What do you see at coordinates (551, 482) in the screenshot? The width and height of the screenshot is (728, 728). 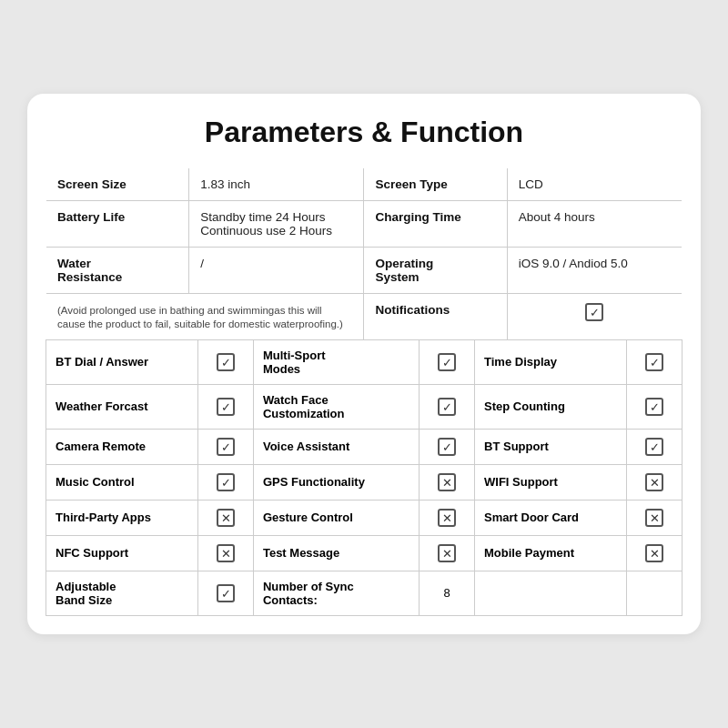 I see `feat-col3-label-3: WIFI Support` at bounding box center [551, 482].